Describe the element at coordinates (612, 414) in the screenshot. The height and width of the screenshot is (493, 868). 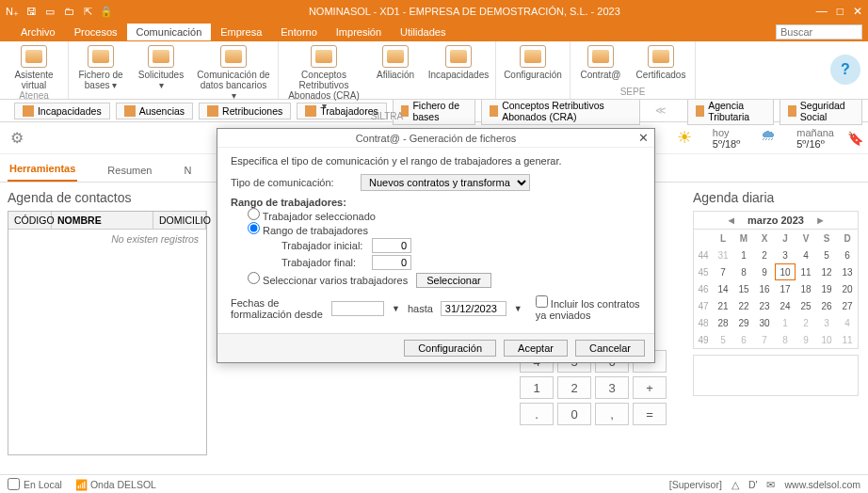
I see `keypad-key: ,` at that location.